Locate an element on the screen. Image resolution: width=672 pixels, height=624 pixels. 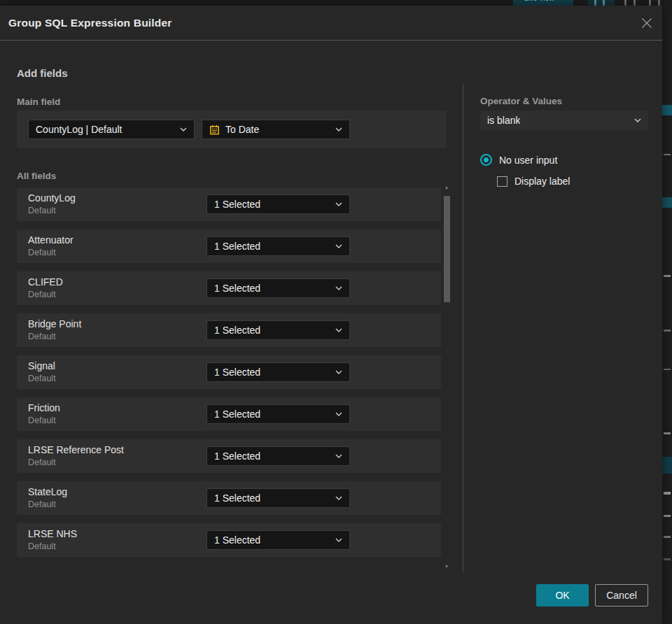
main-field-dropdown-value: CountyLog | Default is located at coordinates (79, 129).